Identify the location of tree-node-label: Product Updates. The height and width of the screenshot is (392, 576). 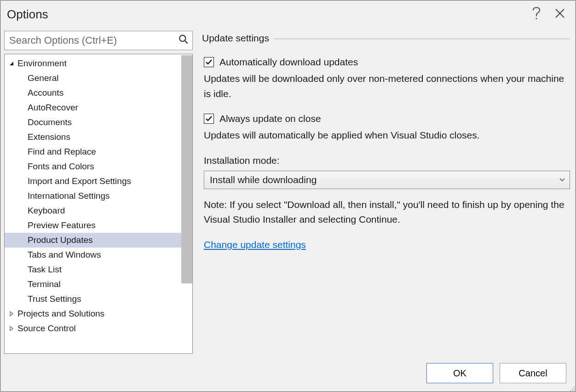
(60, 240).